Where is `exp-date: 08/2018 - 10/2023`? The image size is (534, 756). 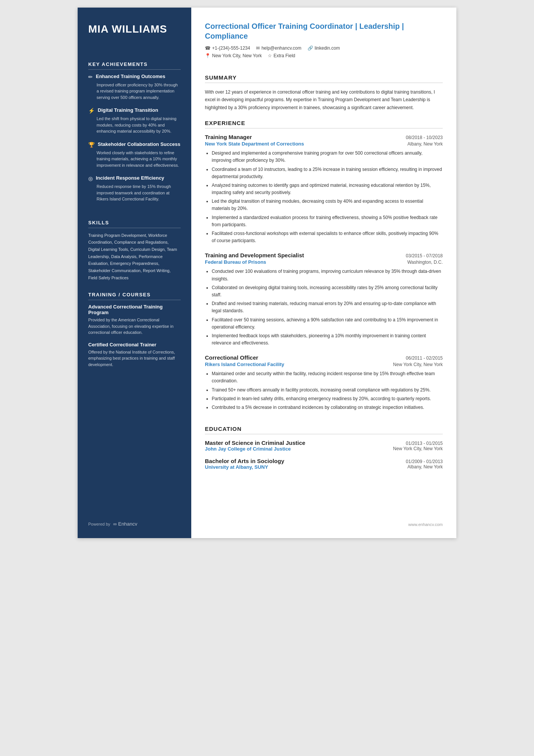 exp-date: 08/2018 - 10/2023 is located at coordinates (424, 138).